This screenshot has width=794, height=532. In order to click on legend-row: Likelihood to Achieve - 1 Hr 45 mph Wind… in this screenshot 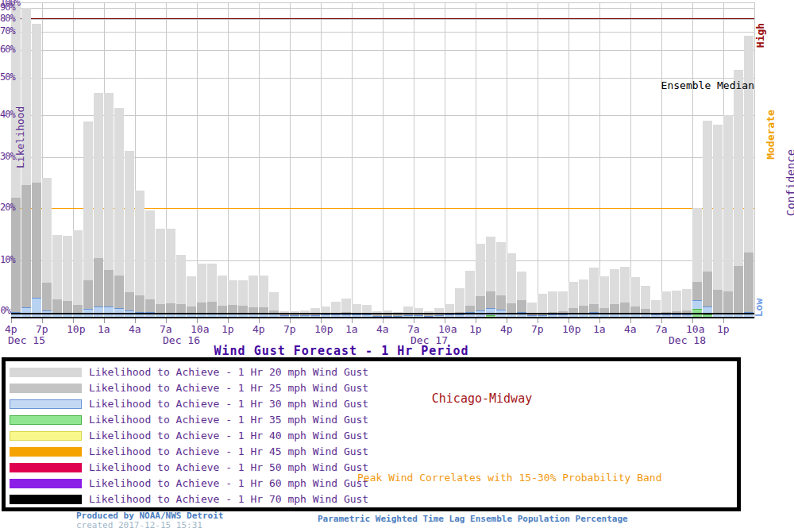, I will do `click(172, 453)`.